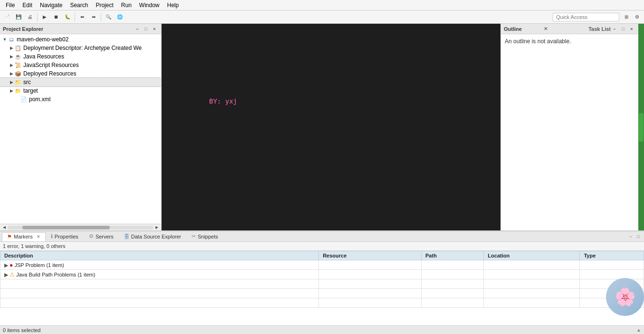 The height and width of the screenshot is (334, 644). What do you see at coordinates (108, 17) in the screenshot?
I see `toolbar-search: 🔍` at bounding box center [108, 17].